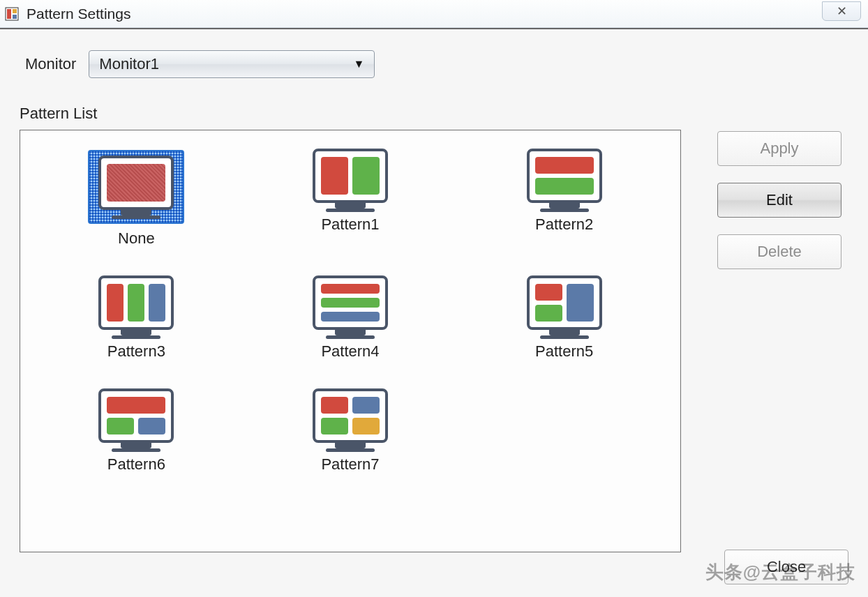 This screenshot has width=868, height=597. I want to click on pattern-label: Pattern3, so click(137, 352).